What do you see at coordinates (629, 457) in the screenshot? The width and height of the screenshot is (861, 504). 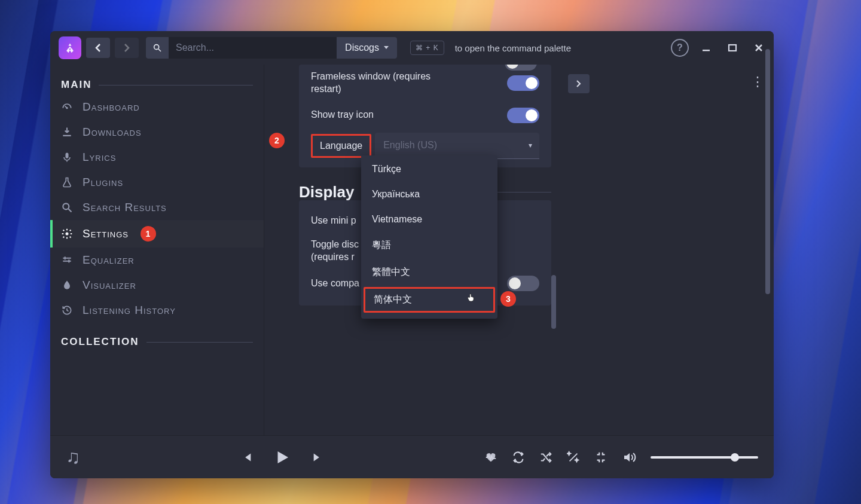 I see `volume-icon` at bounding box center [629, 457].